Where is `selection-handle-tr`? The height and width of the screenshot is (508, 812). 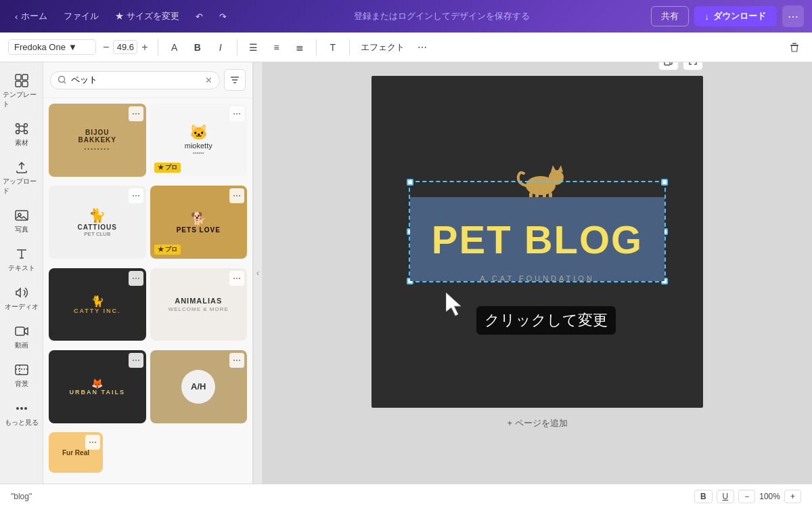 selection-handle-tr is located at coordinates (664, 182).